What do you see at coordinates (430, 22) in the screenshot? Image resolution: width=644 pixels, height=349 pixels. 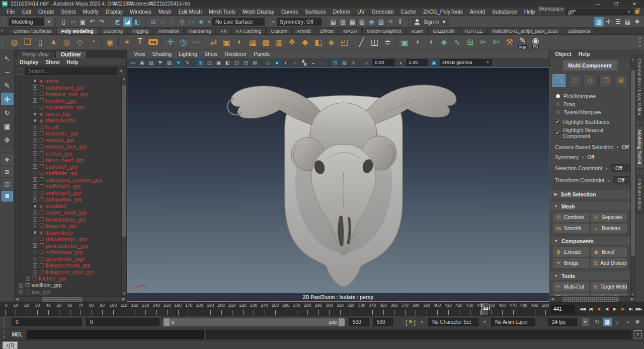 I see `sign-in-button: Sign In ▼` at bounding box center [430, 22].